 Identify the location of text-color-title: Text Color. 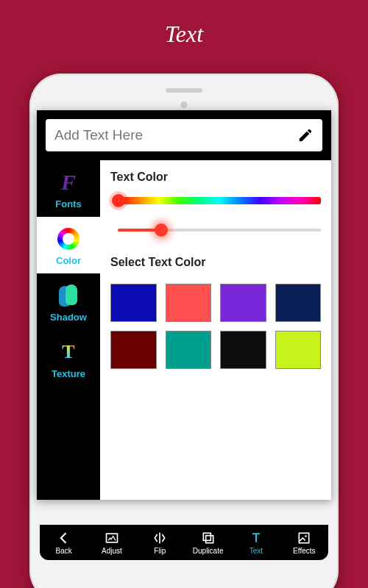
(216, 177).